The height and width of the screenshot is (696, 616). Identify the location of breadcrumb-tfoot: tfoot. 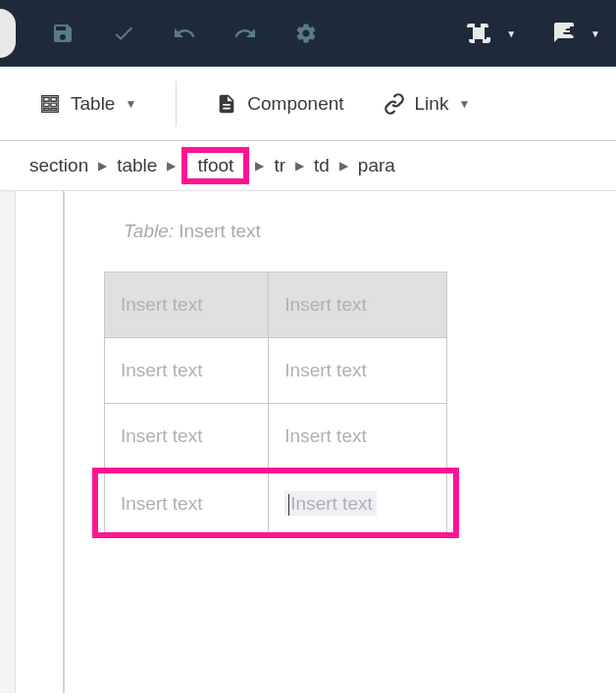
(216, 166).